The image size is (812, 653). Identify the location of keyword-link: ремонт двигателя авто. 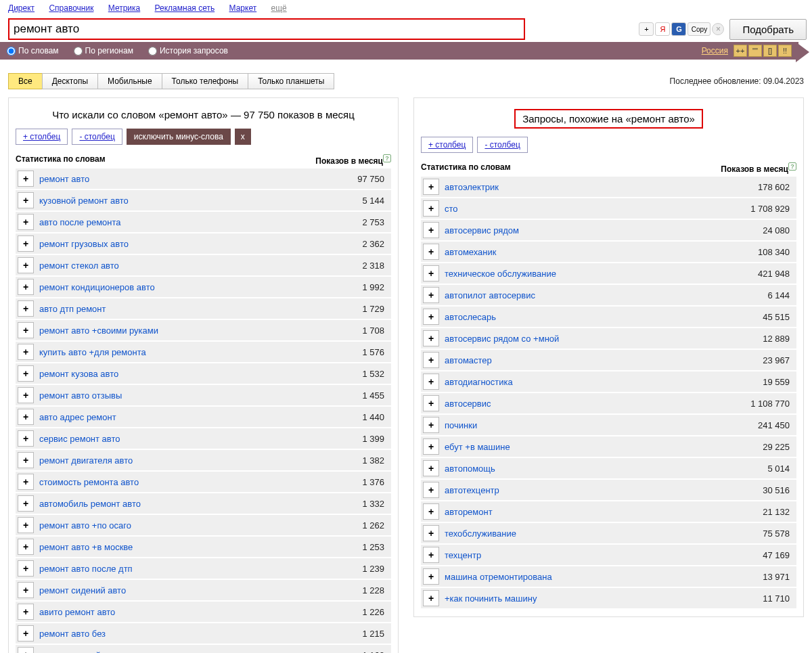
(200, 460).